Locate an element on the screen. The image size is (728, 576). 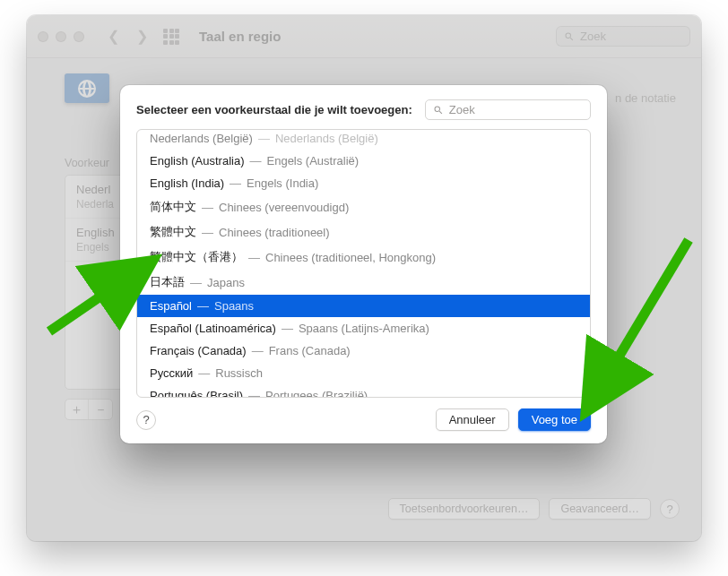
language-native: Русский is located at coordinates (171, 373).